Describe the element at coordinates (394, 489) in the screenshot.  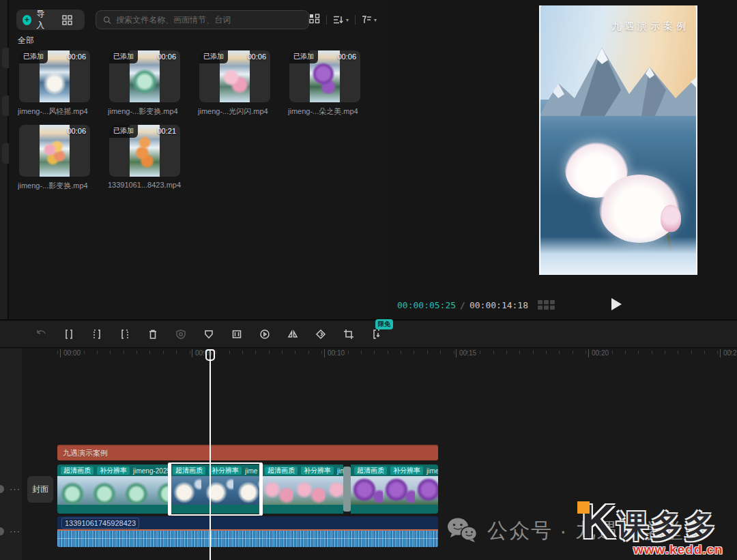
I see `video-clip: 超清画质 补分辨率 jimen` at that location.